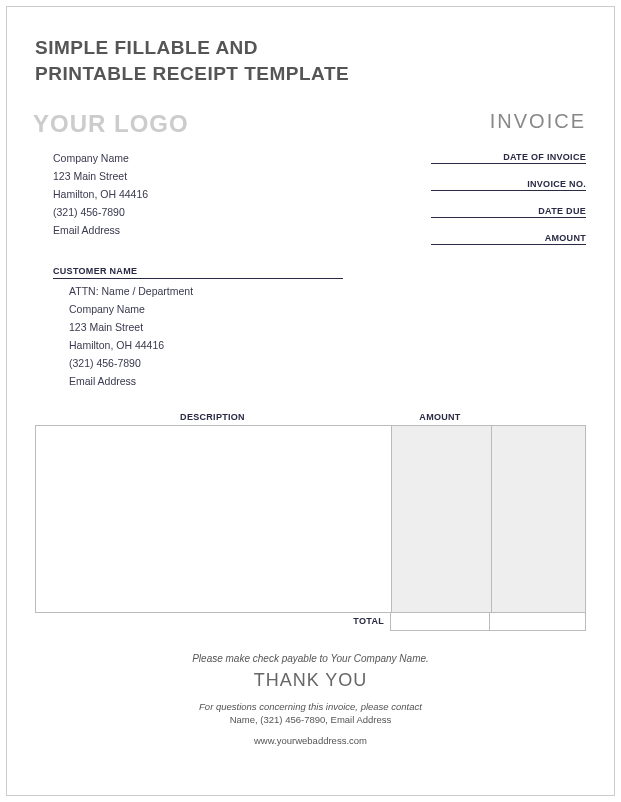 The width and height of the screenshot is (621, 802). Describe the element at coordinates (100, 177) in the screenshot. I see `sender-street: 123 Main Street` at that location.